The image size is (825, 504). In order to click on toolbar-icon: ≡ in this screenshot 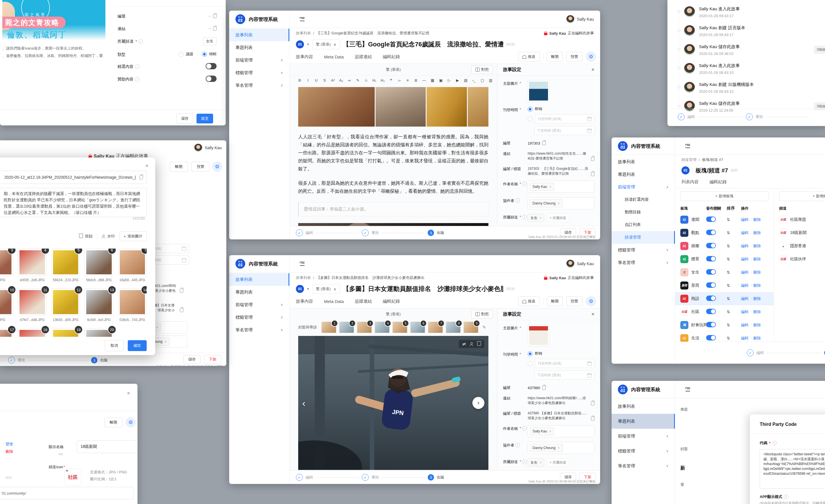, I will do `click(408, 80)`.